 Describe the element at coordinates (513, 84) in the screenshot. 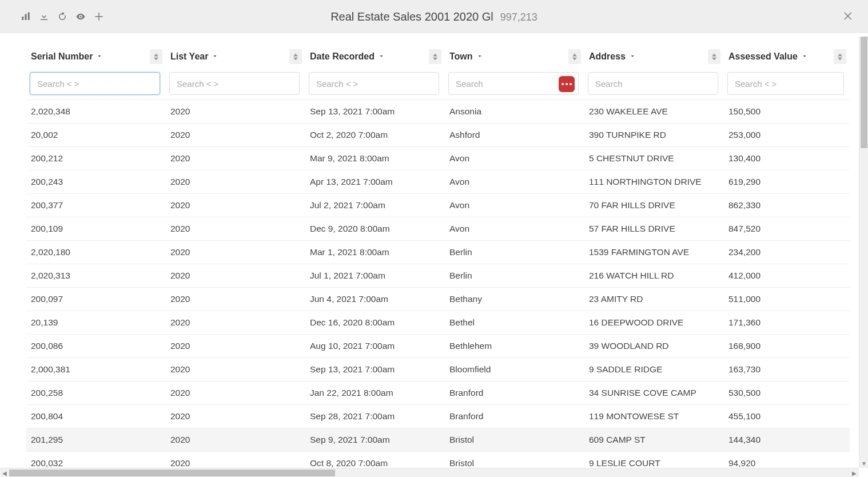

I see `filter-input-town` at that location.